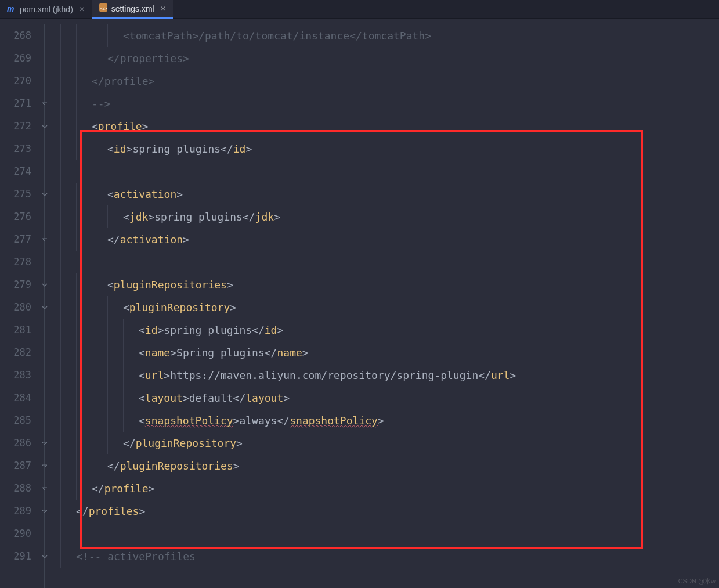  What do you see at coordinates (221, 353) in the screenshot?
I see `code-token: Spring plugins` at bounding box center [221, 353].